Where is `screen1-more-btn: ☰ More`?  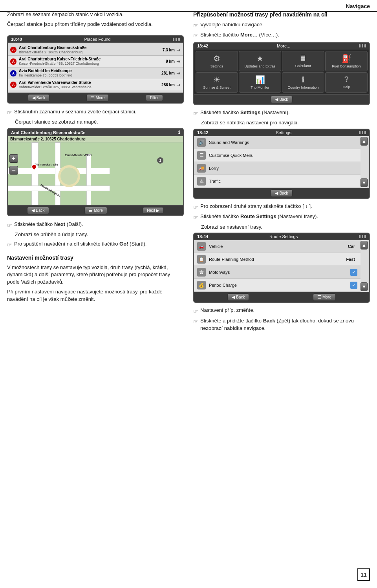
screen1-more-btn: ☰ More is located at coordinates (98, 98).